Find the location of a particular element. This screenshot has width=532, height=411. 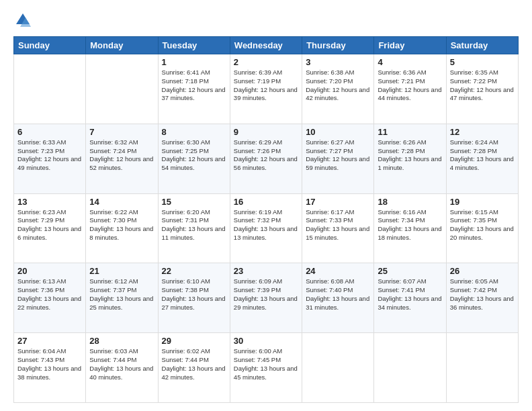

day-info: Sunrise: 6:02 AMSunset: 7:44 PMDaylight:… is located at coordinates (194, 364).